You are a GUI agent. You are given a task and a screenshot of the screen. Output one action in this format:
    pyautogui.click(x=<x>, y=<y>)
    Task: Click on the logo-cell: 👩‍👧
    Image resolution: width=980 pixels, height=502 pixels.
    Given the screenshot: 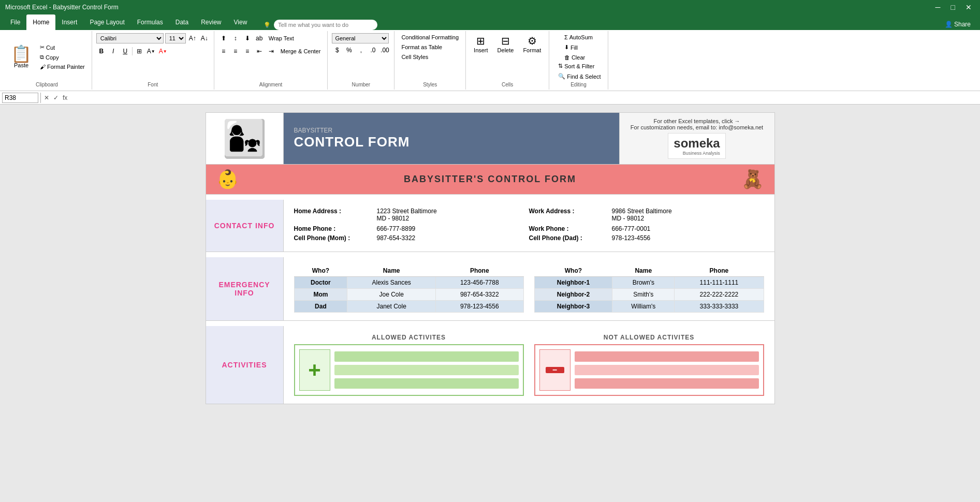 What is the action you would take?
    pyautogui.click(x=245, y=139)
    